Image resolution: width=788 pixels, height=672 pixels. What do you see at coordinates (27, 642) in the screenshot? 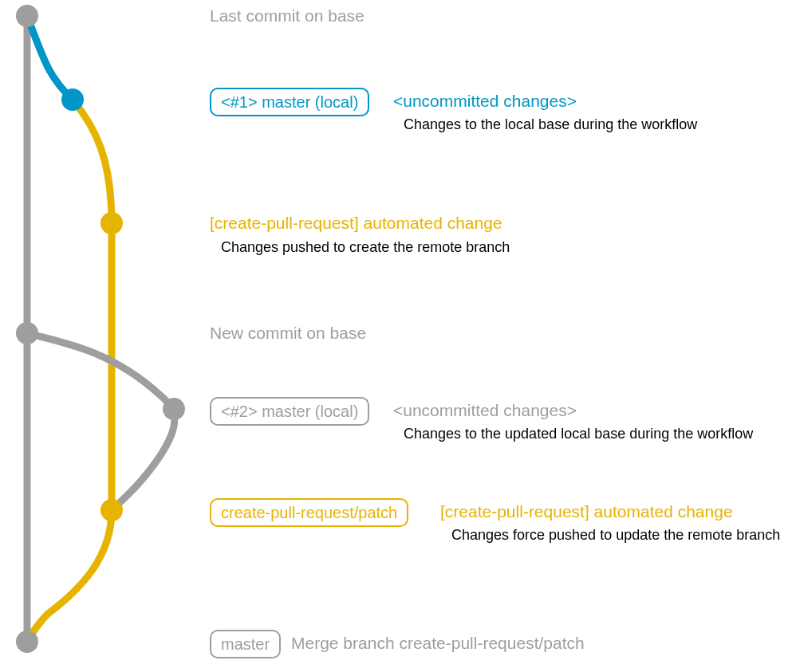
I see `dot-merge` at bounding box center [27, 642].